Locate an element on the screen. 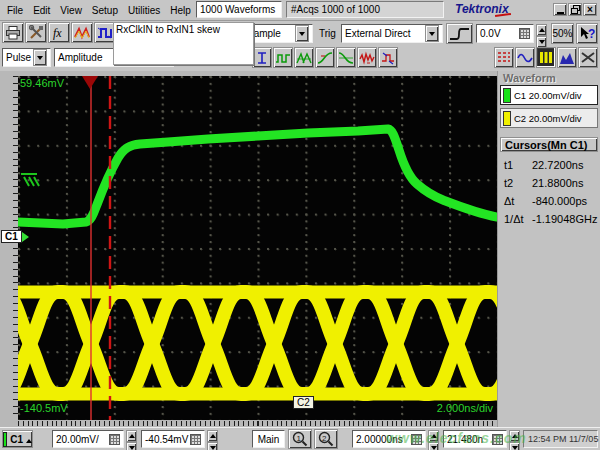 The image size is (600, 450). ground-marker-icon is located at coordinates (30, 180).